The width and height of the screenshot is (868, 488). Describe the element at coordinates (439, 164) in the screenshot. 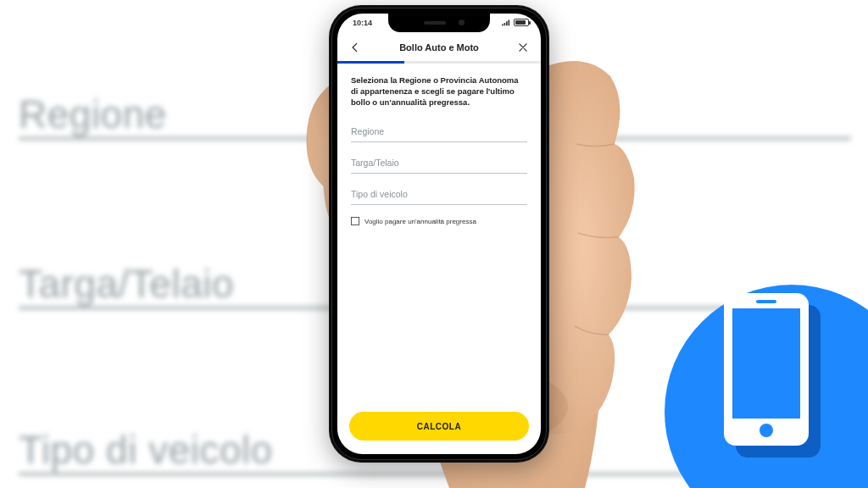

I see `targa-input` at that location.